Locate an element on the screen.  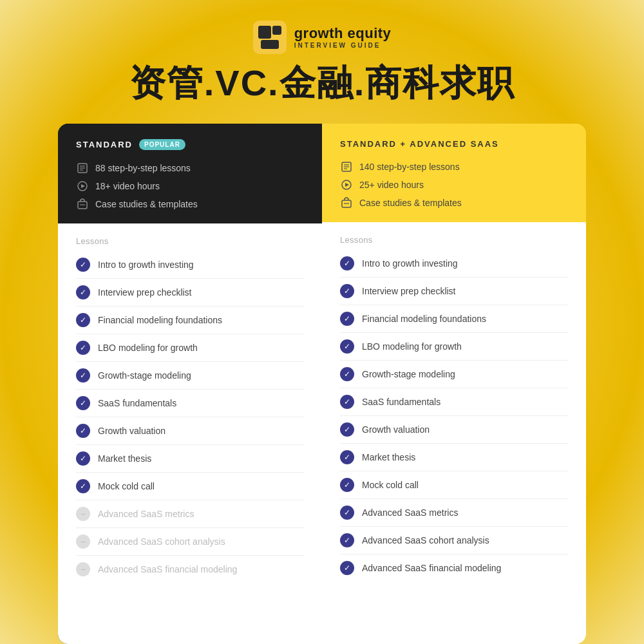
list-item: ✓ Advanced SaaS cohort analysis is located at coordinates (454, 541).